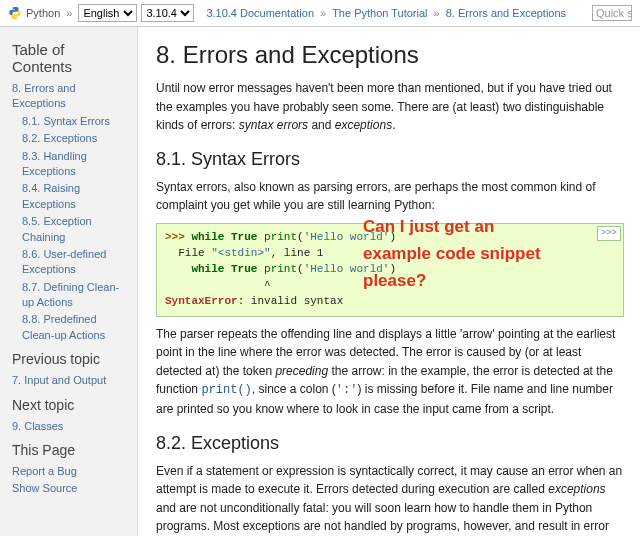 This screenshot has height=536, width=640. What do you see at coordinates (44, 488) in the screenshot?
I see `show-source-link: Show Source` at bounding box center [44, 488].